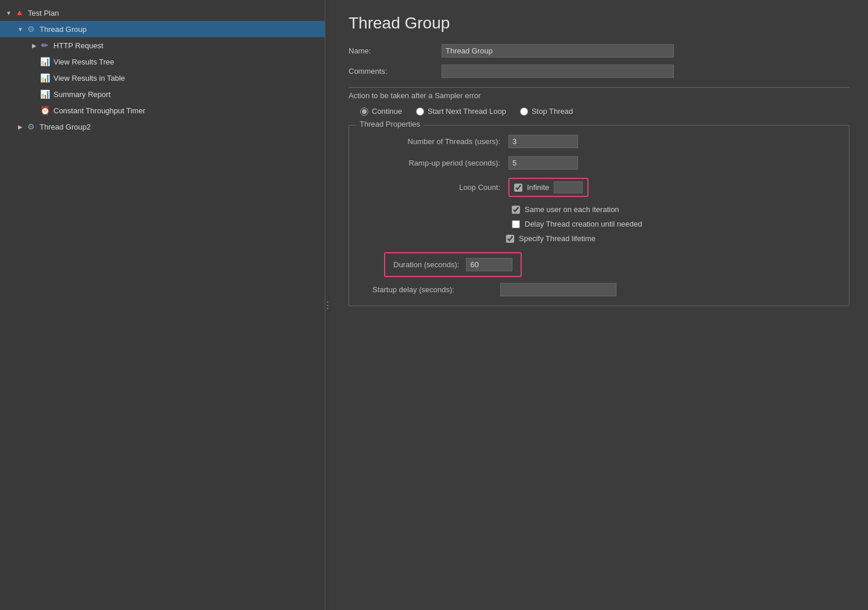 The width and height of the screenshot is (868, 610). What do you see at coordinates (163, 78) in the screenshot?
I see `tree-item-view-results-table: 📊 View Results in Table` at bounding box center [163, 78].